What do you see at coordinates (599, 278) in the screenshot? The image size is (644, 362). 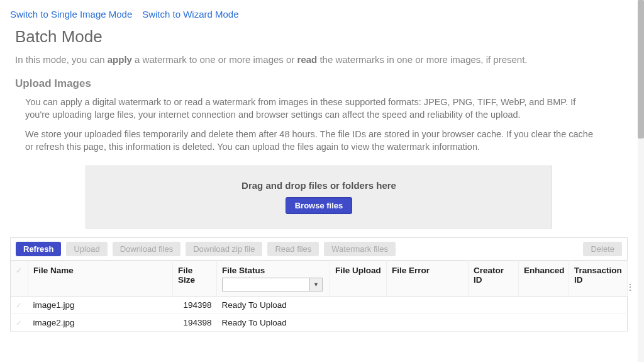 I see `col-transaction-id: Transaction ID` at bounding box center [599, 278].